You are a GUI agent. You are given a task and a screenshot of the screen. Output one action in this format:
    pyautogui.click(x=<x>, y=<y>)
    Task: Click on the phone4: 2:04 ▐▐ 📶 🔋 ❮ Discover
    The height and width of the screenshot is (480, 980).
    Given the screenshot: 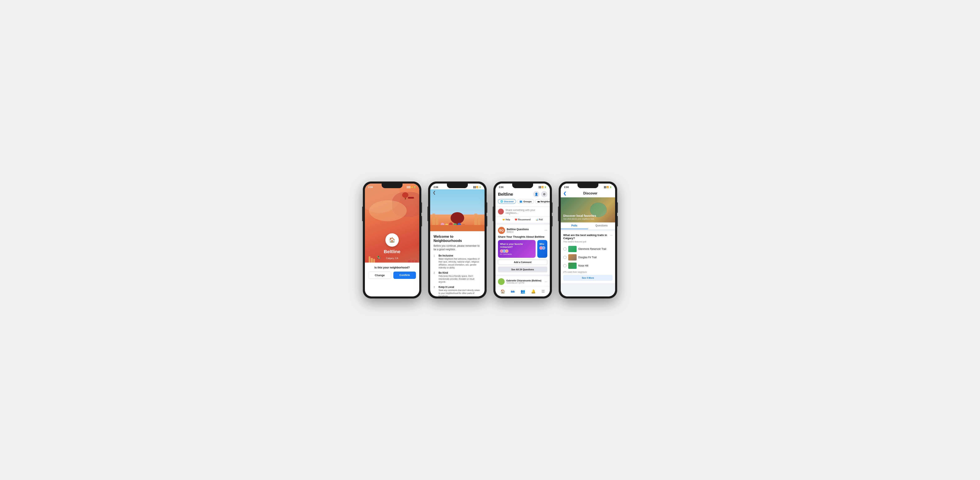 What is the action you would take?
    pyautogui.click(x=588, y=240)
    